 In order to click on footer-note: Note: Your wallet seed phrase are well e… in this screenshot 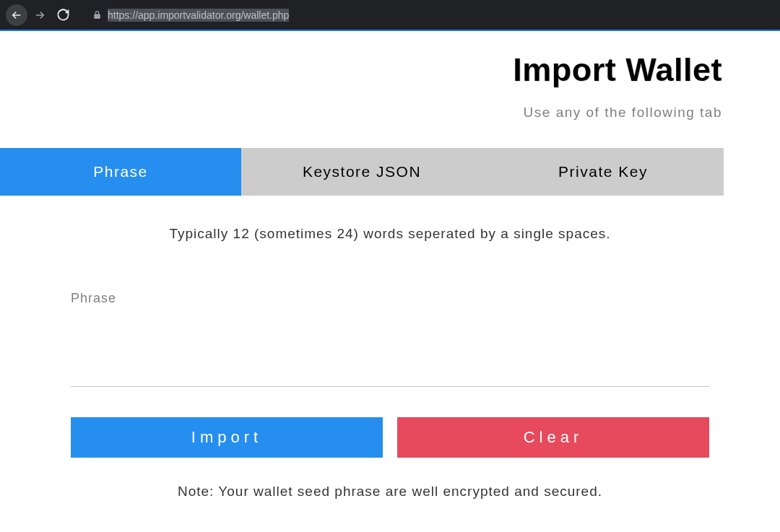, I will do `click(390, 492)`.